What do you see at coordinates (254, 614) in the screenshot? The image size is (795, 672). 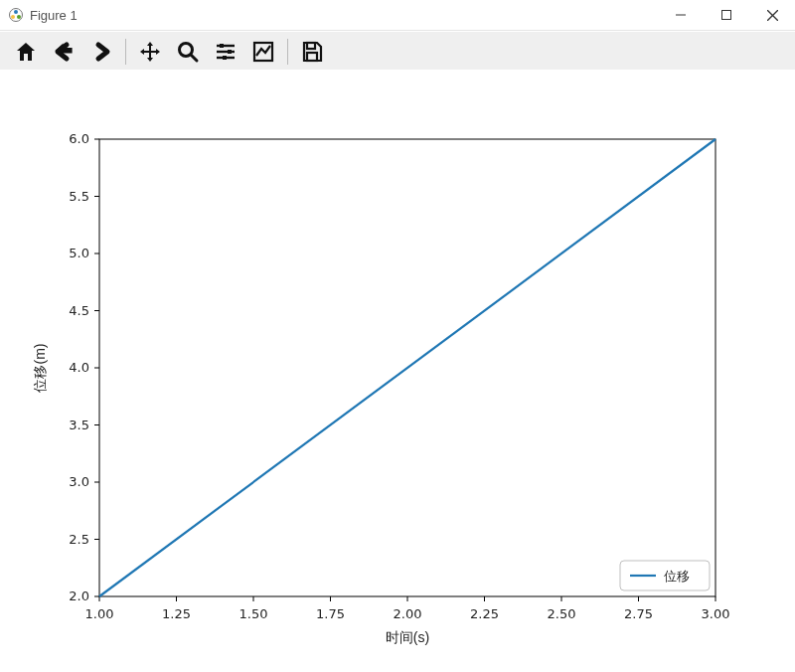 I see `x-tick-label: 1.50` at bounding box center [254, 614].